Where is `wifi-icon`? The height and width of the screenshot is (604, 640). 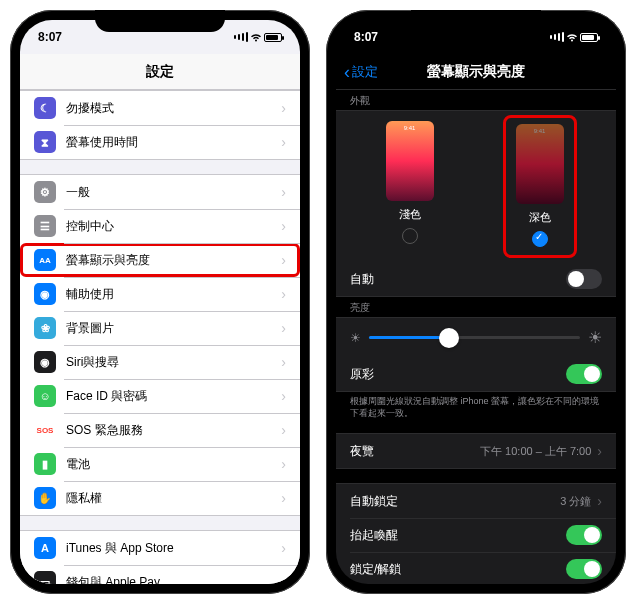 wifi-icon is located at coordinates (572, 38).